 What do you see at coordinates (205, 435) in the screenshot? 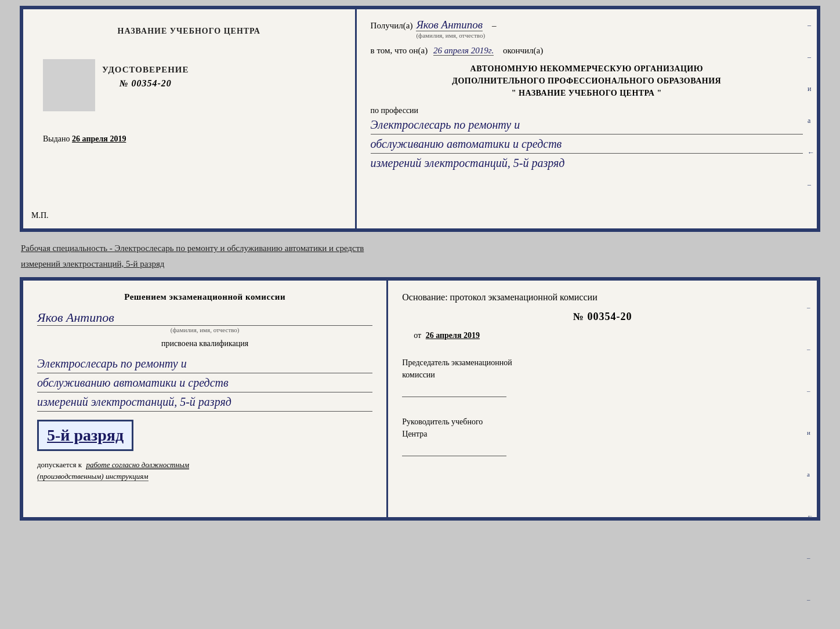
I see `grade-block: 5-й разряд` at bounding box center [205, 435].